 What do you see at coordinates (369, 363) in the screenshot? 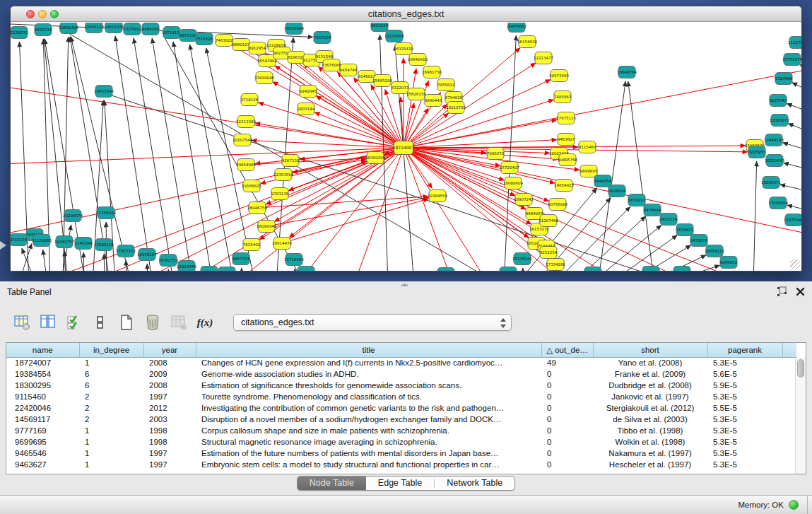
I see `table-cell: Changes of HCN gene expression and I(f) …` at bounding box center [369, 363].